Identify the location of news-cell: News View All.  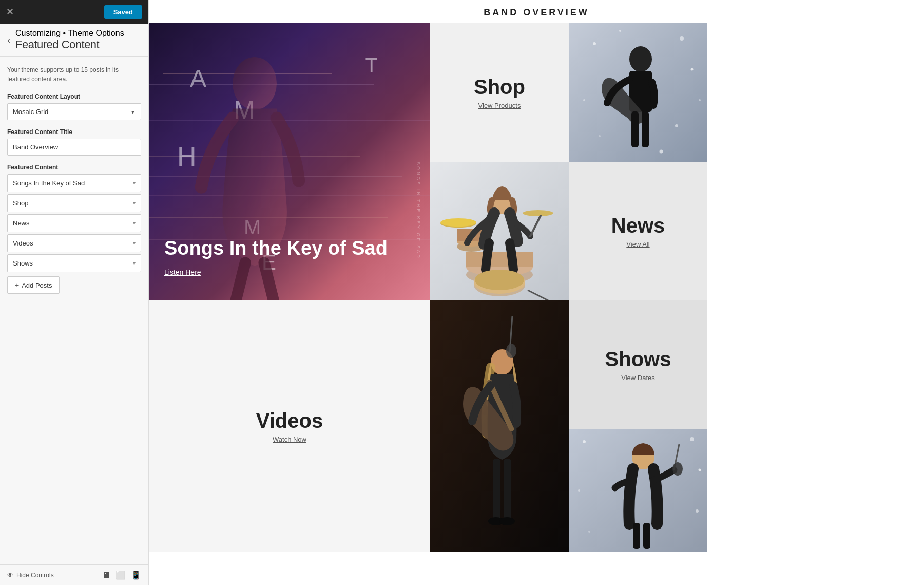
(638, 231).